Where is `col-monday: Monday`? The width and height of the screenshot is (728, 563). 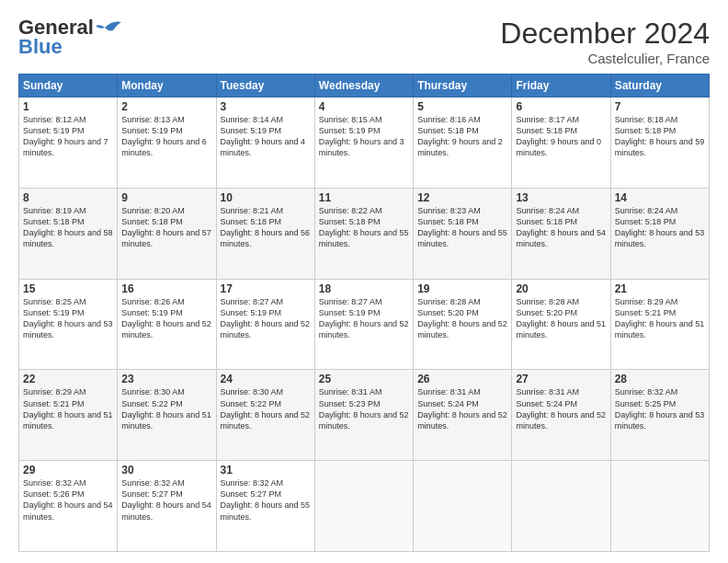 col-monday: Monday is located at coordinates (167, 86).